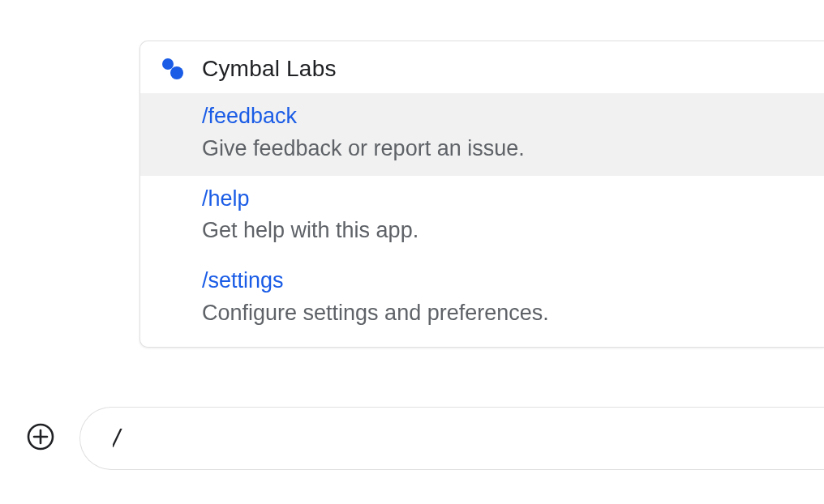 This screenshot has height=504, width=824. Describe the element at coordinates (269, 69) in the screenshot. I see `popup-app-title: Cymbal Labs` at that location.